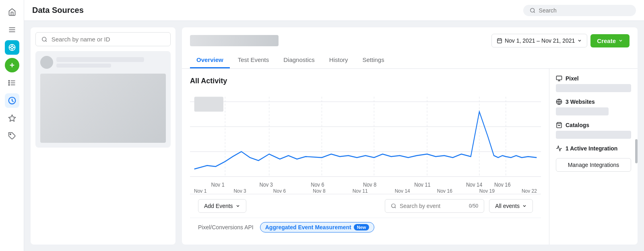 The image size is (644, 251). I want to click on create-chevron-icon, so click(621, 41).